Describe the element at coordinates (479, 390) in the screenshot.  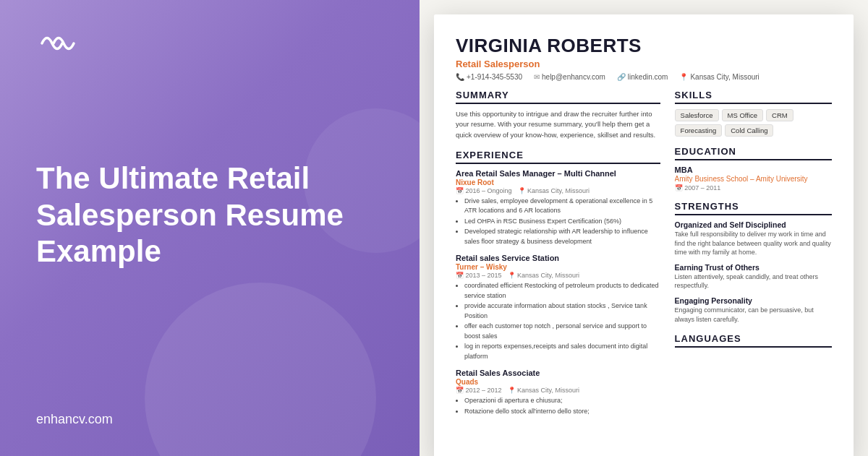
I see `exp-date-3: 📅 2012 – 2012` at that location.